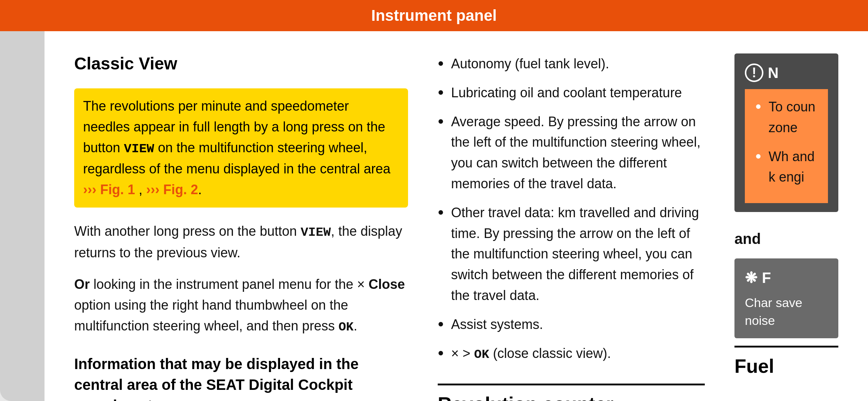 The height and width of the screenshot is (401, 868). What do you see at coordinates (571, 397) in the screenshot?
I see `revolution-counter-title: Revolution counter` at bounding box center [571, 397].